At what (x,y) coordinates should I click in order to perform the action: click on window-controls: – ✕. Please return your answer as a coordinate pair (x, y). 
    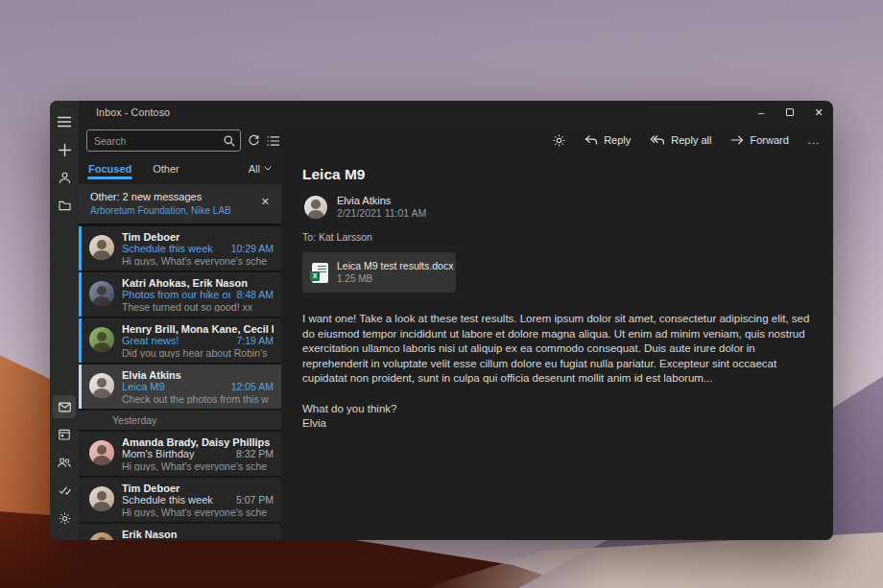
    Looking at the image, I should click on (790, 112).